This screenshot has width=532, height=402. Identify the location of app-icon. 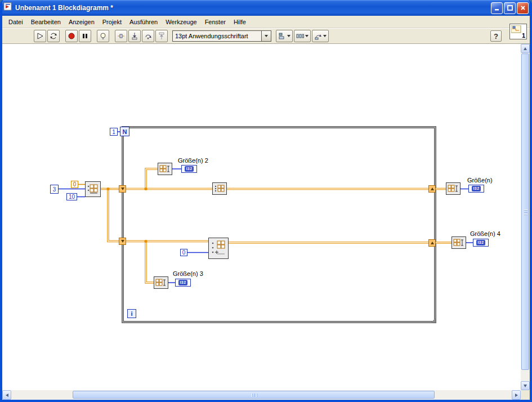
(8, 8).